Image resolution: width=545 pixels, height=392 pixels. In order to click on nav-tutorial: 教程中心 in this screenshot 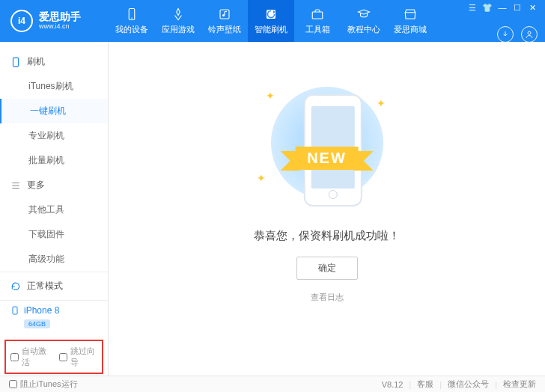, I will do `click(364, 21)`.